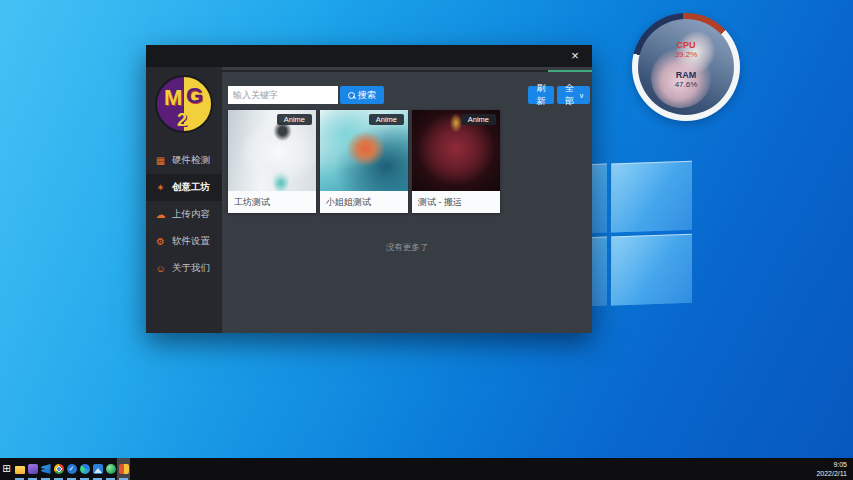 This screenshot has height=480, width=853. I want to click on settings-gear-icon: ⚙, so click(160, 242).